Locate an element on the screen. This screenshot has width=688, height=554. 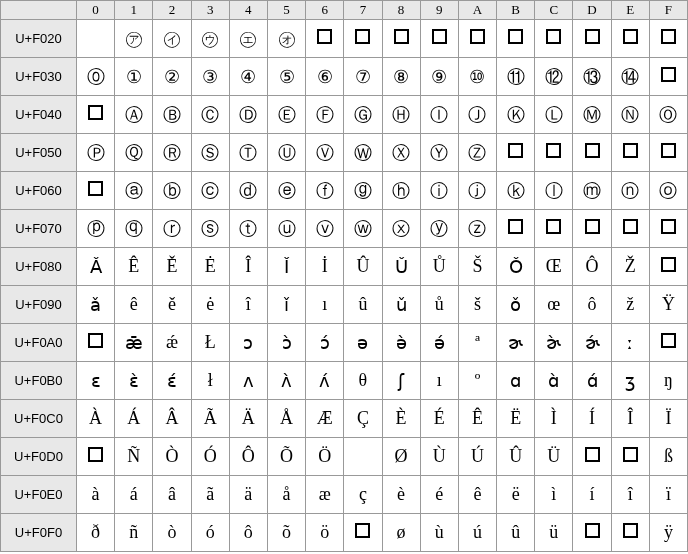
glyph-cell: ⑧ is located at coordinates (401, 77).